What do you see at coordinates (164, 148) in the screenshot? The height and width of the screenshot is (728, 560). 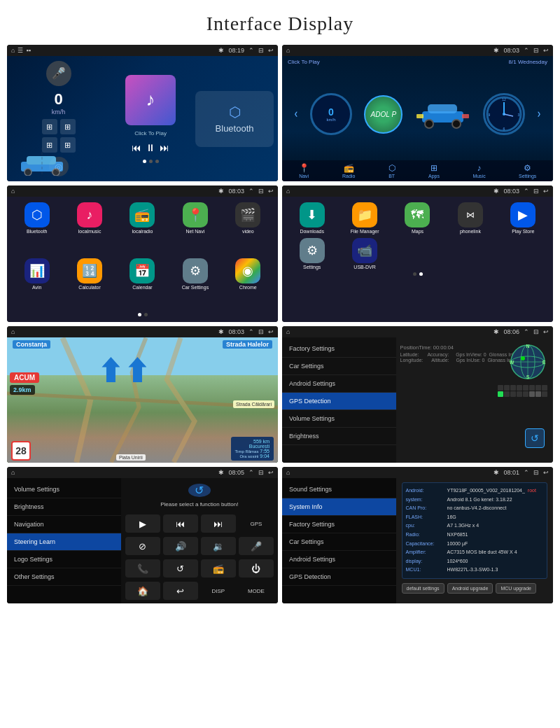 I see `next-btn: ⏭` at bounding box center [164, 148].